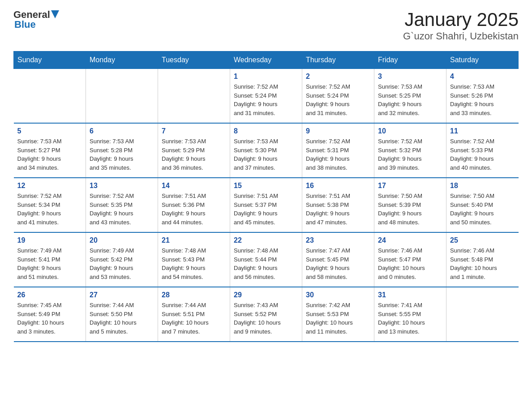  I want to click on day-info: Sunrise: 7:48 AM Sunset: 5:44 PM Dayligh…, so click(266, 264).